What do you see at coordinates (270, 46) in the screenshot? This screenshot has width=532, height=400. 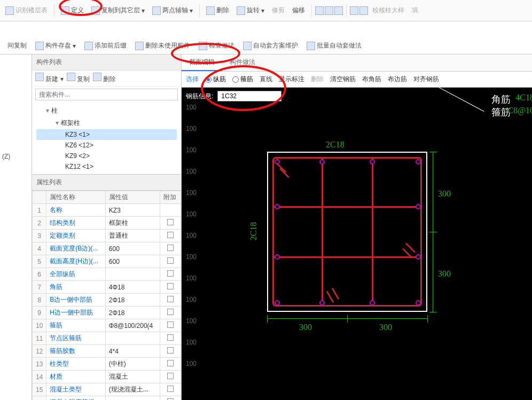 I see `tb-auto-scheme: 自动套方案维护` at bounding box center [270, 46].